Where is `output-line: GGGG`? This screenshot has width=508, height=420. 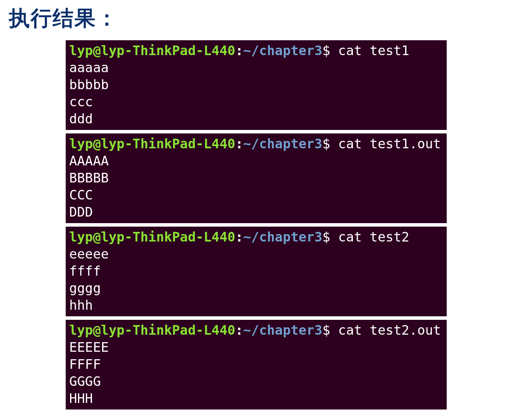 output-line: GGGG is located at coordinates (256, 382).